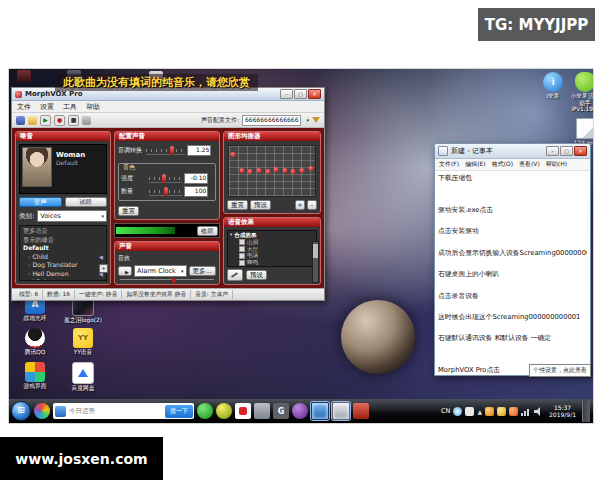  Describe the element at coordinates (205, 411) in the screenshot. I see `app-green-icon` at that location.